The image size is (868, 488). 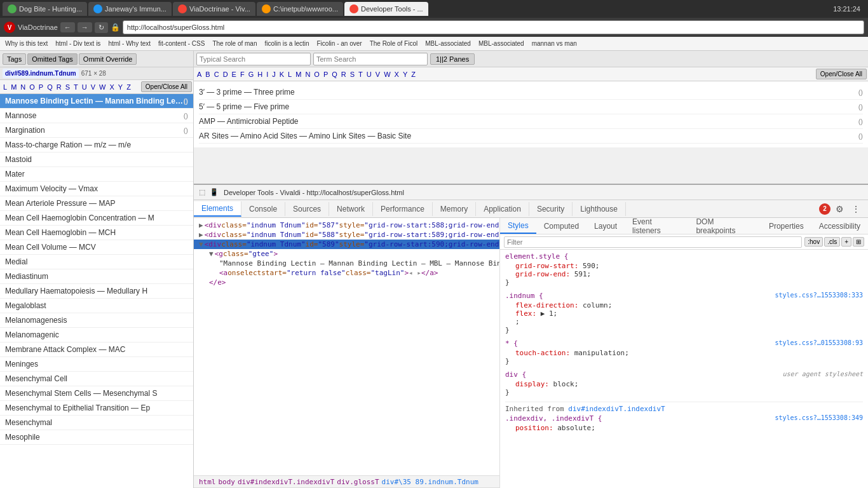 I want to click on left-alpha-V: V, so click(x=93, y=87).